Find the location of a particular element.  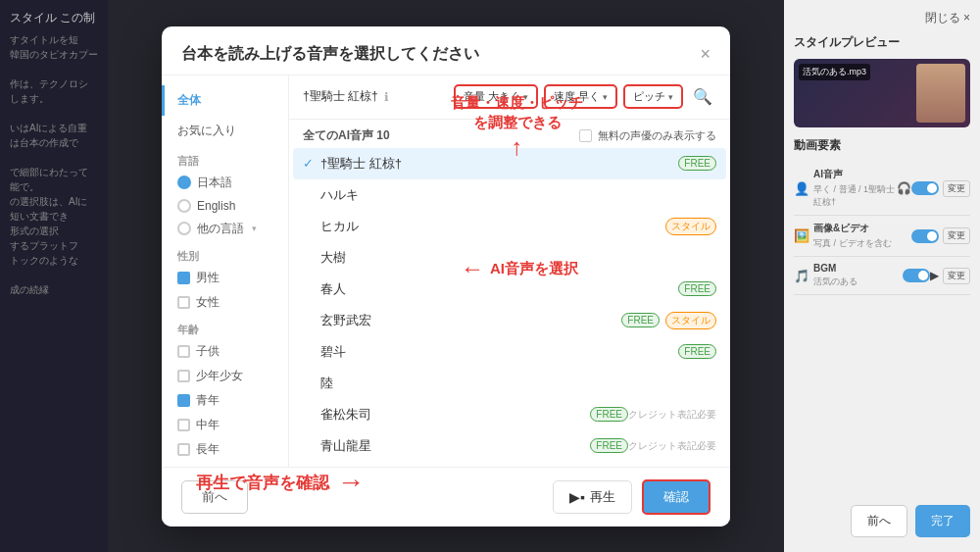

image-element-label: 画像&ビデオ is located at coordinates (862, 228).